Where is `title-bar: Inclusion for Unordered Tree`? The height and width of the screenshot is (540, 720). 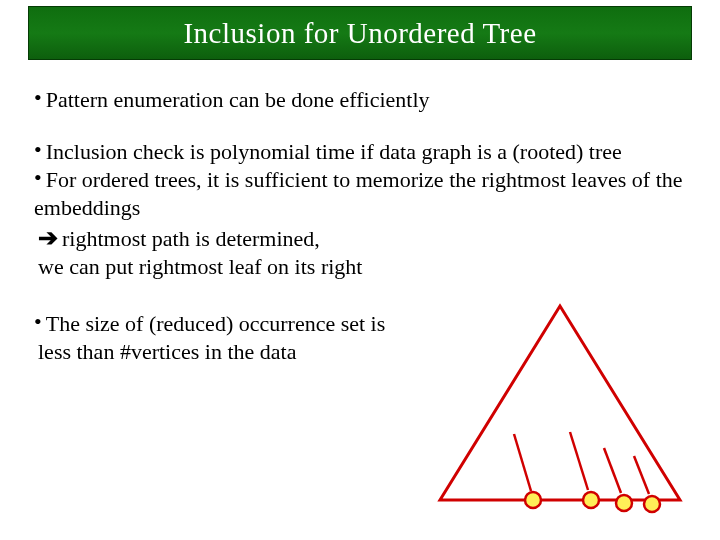 title-bar: Inclusion for Unordered Tree is located at coordinates (360, 33).